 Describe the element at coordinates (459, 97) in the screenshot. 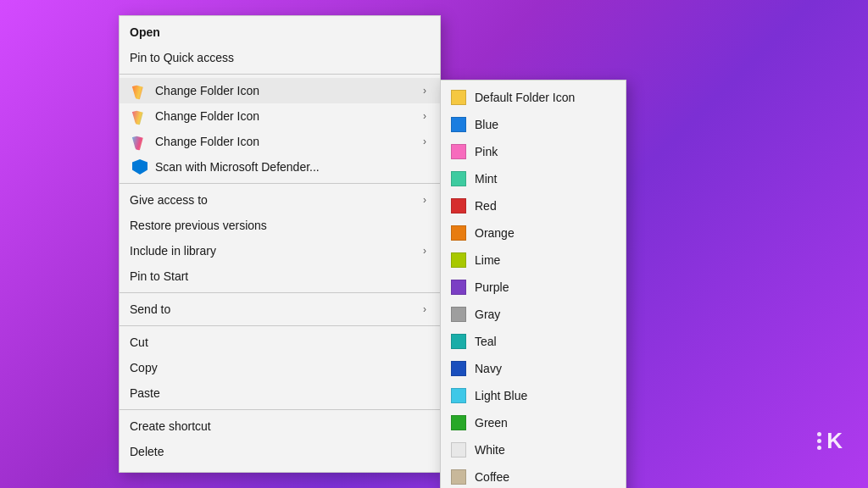

I see `color-swatch-default` at that location.